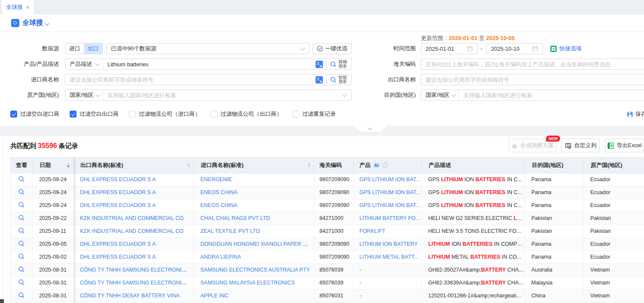 The height and width of the screenshot is (303, 644). What do you see at coordinates (84, 95) in the screenshot?
I see `origin-country-select: 国家/地区` at bounding box center [84, 95].